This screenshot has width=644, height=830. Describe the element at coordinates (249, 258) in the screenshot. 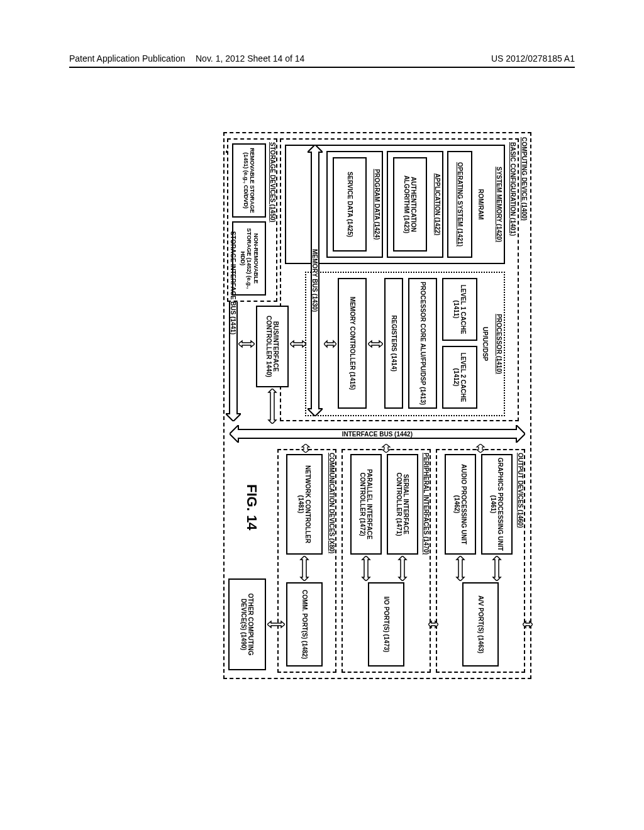

I see `nonremovable-storage-box: NON-REMOVABLE STORAGE (1452) (e.g., HDD)` at that location.